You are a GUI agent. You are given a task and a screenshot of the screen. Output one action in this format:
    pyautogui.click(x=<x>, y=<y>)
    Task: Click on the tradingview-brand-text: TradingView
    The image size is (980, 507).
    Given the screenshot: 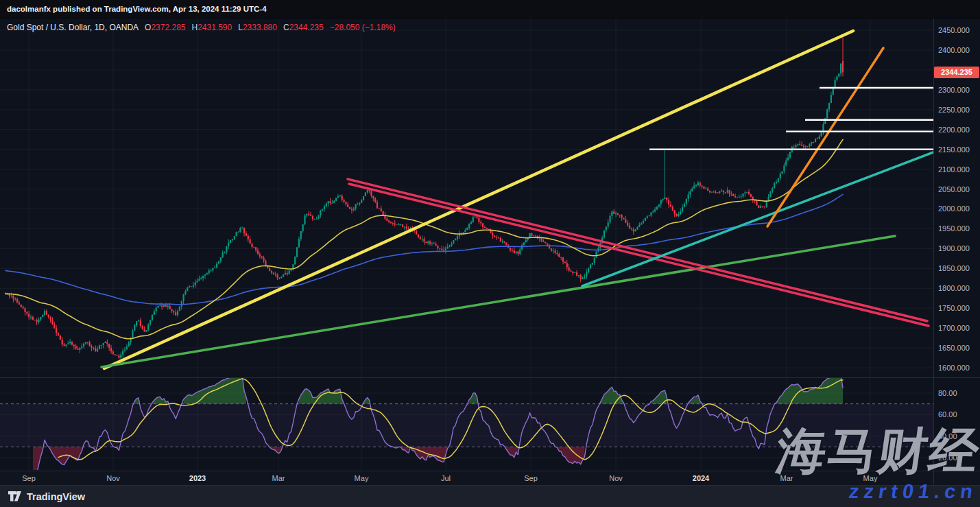 What is the action you would take?
    pyautogui.click(x=56, y=497)
    